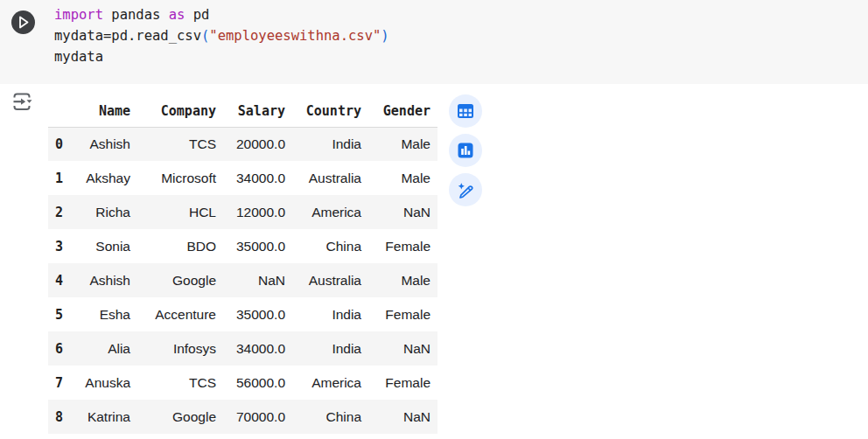 The image size is (868, 439). What do you see at coordinates (222, 36) in the screenshot?
I see `code-editor: import pandas as pdmydata=pd.read_csv("e…` at bounding box center [222, 36].